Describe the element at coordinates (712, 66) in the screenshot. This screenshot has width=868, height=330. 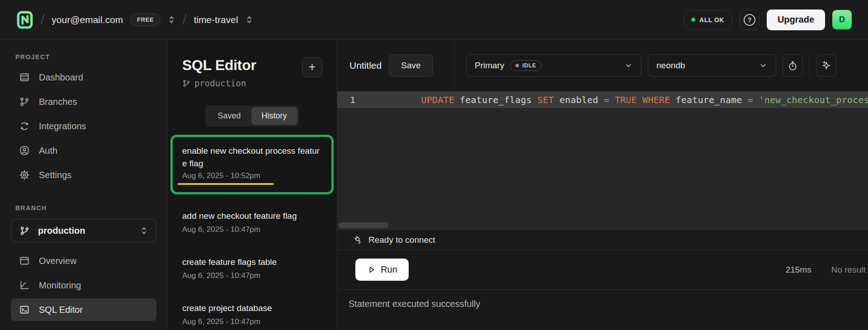
I see `database-selector: neondb` at that location.